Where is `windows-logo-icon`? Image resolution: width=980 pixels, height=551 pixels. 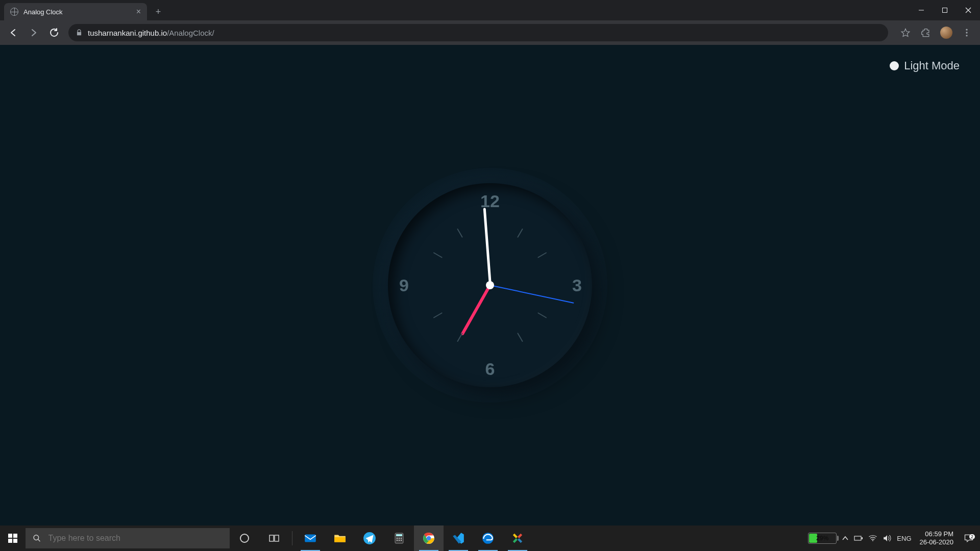 windows-logo-icon is located at coordinates (13, 538).